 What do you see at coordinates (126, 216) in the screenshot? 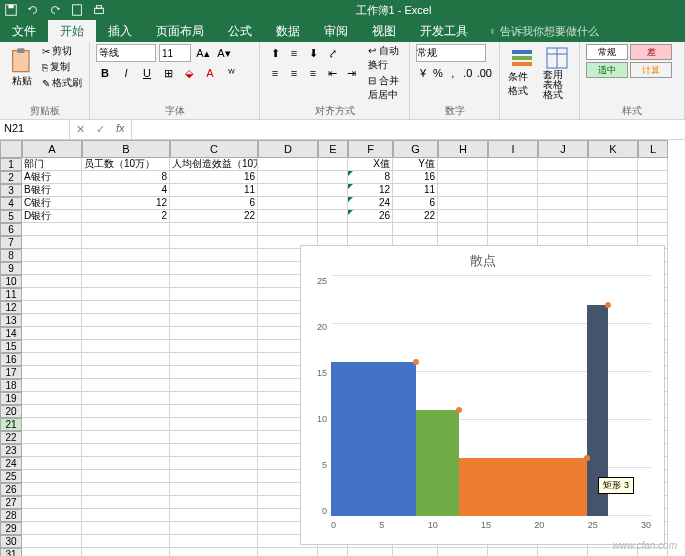
I see `cell: 2` at bounding box center [126, 216].